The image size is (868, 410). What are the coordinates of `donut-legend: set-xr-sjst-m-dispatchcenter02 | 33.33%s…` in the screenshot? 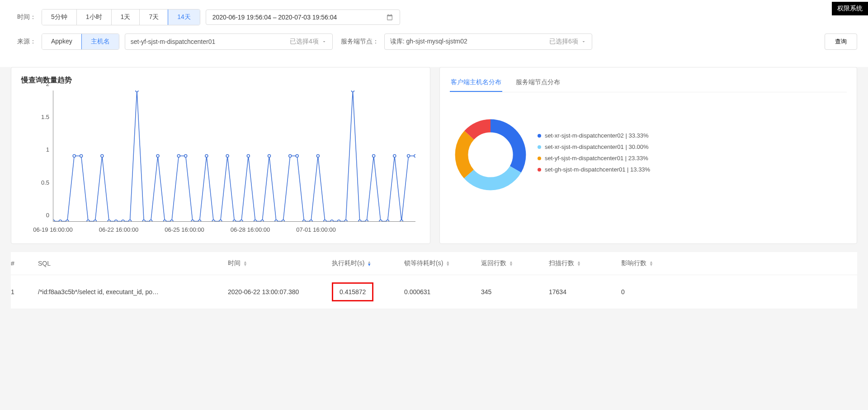 It's located at (690, 155).